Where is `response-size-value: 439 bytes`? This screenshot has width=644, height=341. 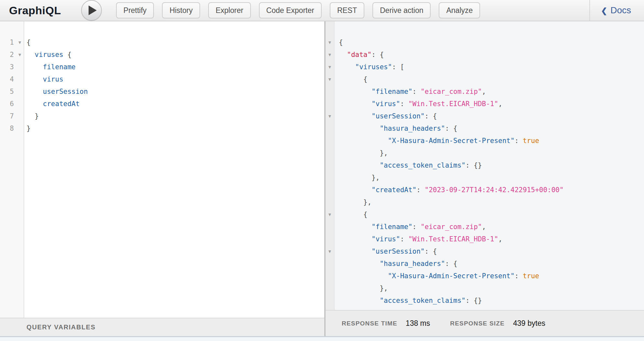
response-size-value: 439 bytes is located at coordinates (529, 324).